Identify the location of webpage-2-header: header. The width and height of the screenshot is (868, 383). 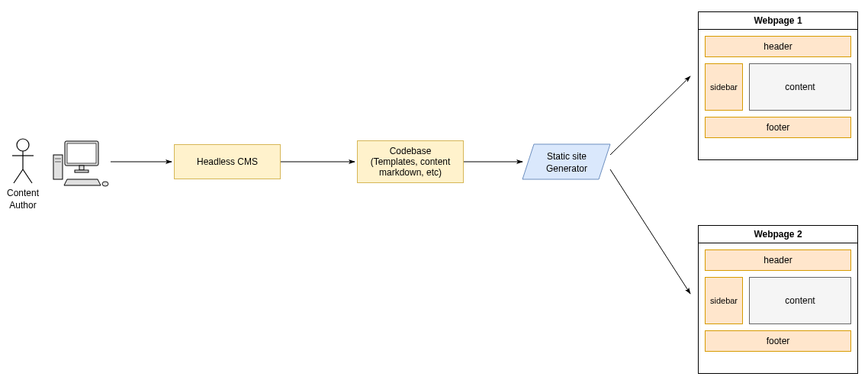
(778, 260).